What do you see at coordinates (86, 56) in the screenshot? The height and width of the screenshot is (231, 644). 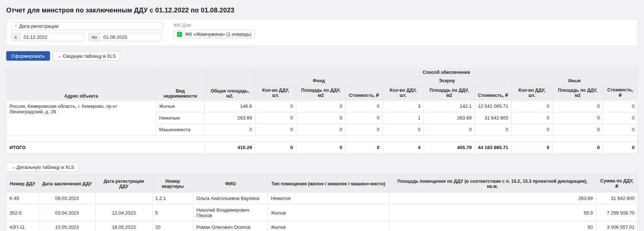 I see `summary-xls-button: → Сводную таблицу в XLS` at bounding box center [86, 56].